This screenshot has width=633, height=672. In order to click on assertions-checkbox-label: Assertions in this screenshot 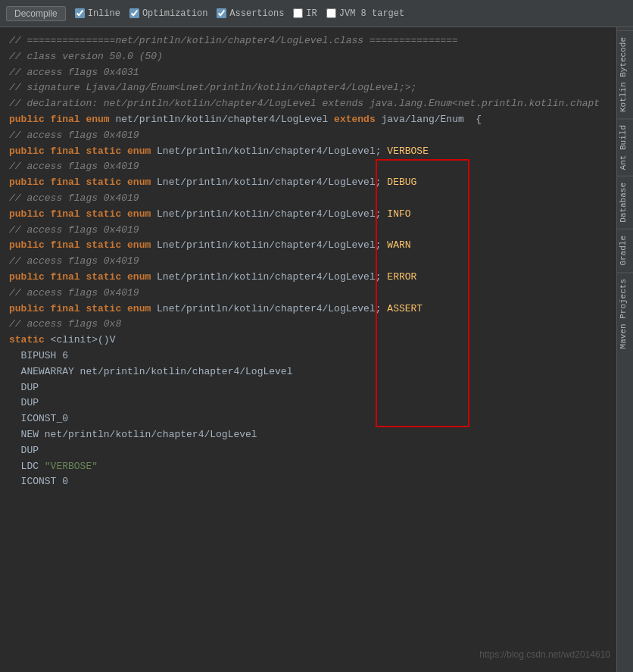, I will do `click(250, 14)`.